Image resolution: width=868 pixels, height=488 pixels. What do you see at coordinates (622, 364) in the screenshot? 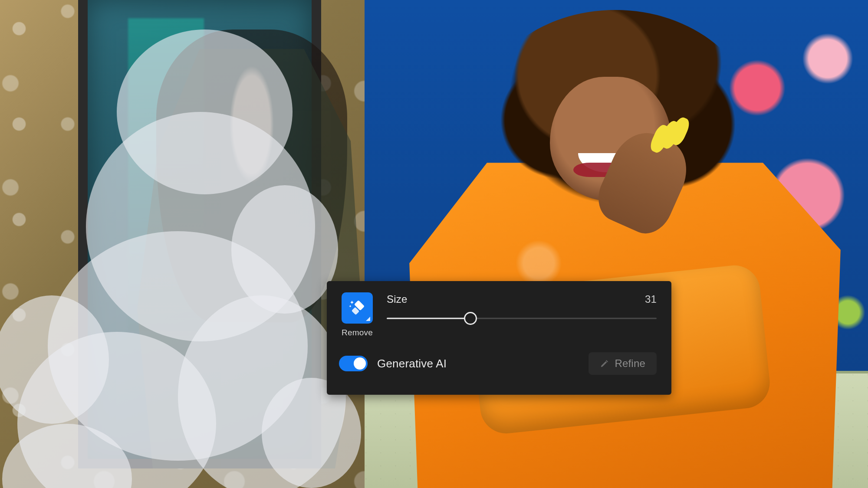
I see `refine-button: Refine` at bounding box center [622, 364].